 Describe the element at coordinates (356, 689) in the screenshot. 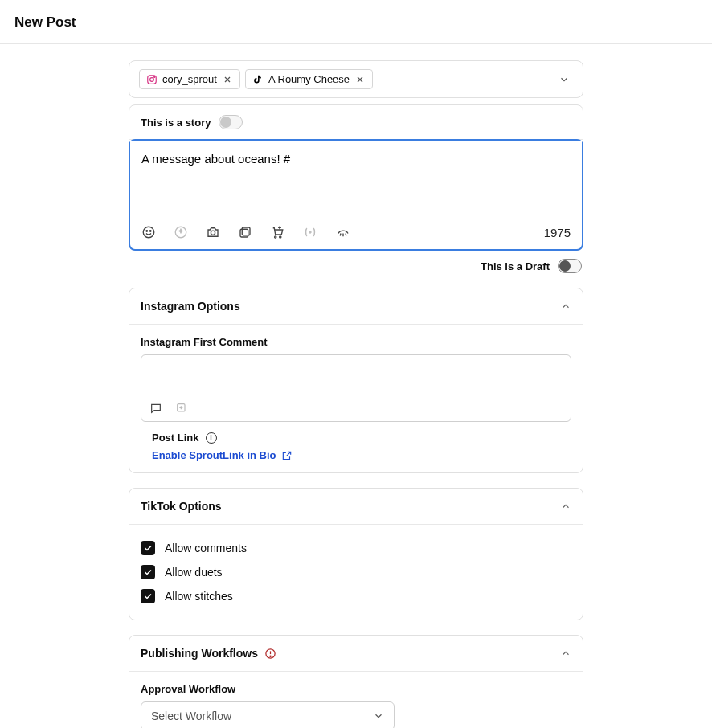

I see `approval-workflow-label: Approval Workflow` at that location.